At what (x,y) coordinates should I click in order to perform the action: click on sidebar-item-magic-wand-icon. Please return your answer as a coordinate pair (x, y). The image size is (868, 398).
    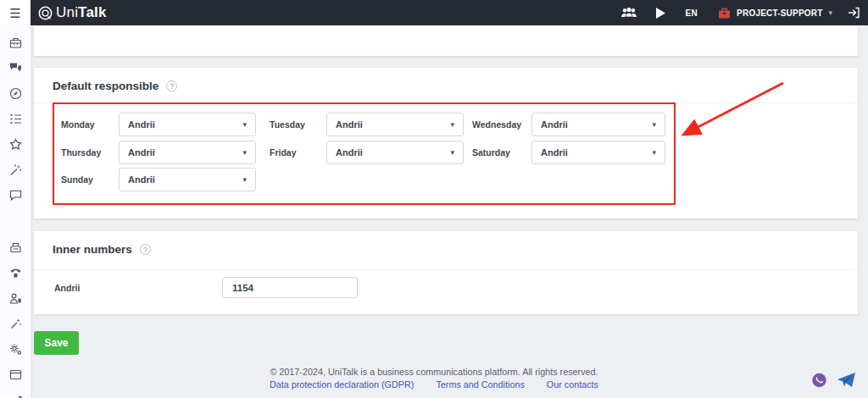
    Looking at the image, I should click on (15, 169).